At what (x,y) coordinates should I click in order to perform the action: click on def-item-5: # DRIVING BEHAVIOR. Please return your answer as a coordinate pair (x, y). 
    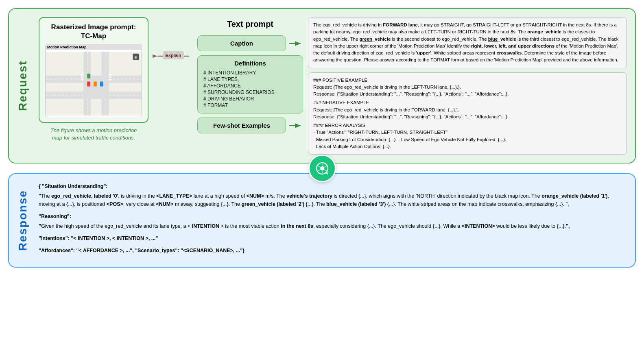
    Looking at the image, I should click on (250, 99).